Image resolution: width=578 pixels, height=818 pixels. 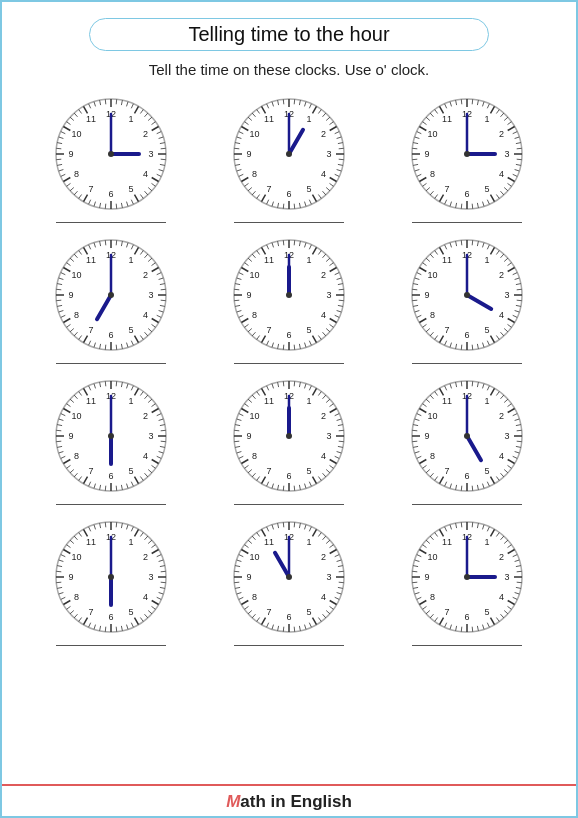 What do you see at coordinates (467, 436) in the screenshot?
I see `clock-8: 123456789101112` at bounding box center [467, 436].